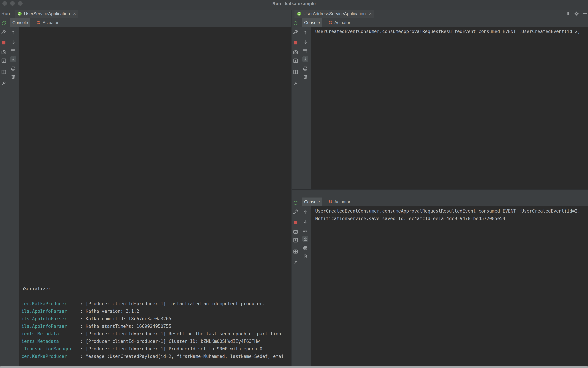 The height and width of the screenshot is (368, 588). I want to click on logger-name: .TransactionManager, so click(51, 349).